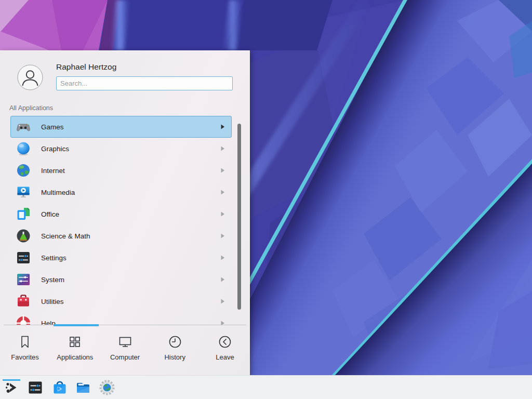 The height and width of the screenshot is (399, 532). I want to click on leave-tab-icon, so click(225, 342).